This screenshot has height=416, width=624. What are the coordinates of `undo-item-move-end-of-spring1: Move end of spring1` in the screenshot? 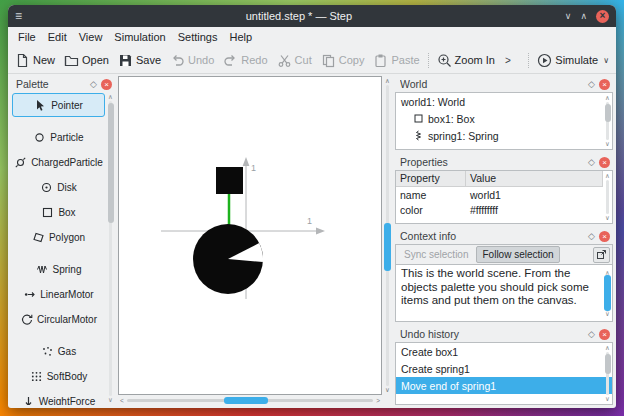 It's located at (504, 386).